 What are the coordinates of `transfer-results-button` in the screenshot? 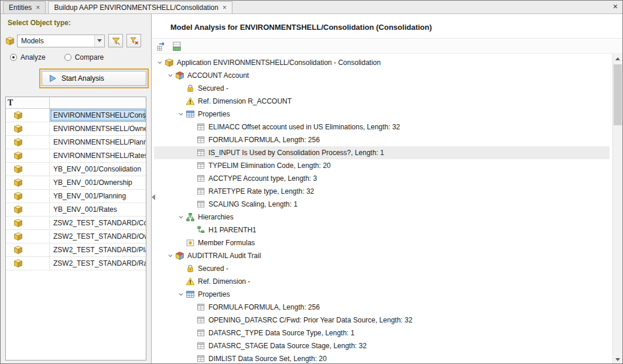 It's located at (162, 46).